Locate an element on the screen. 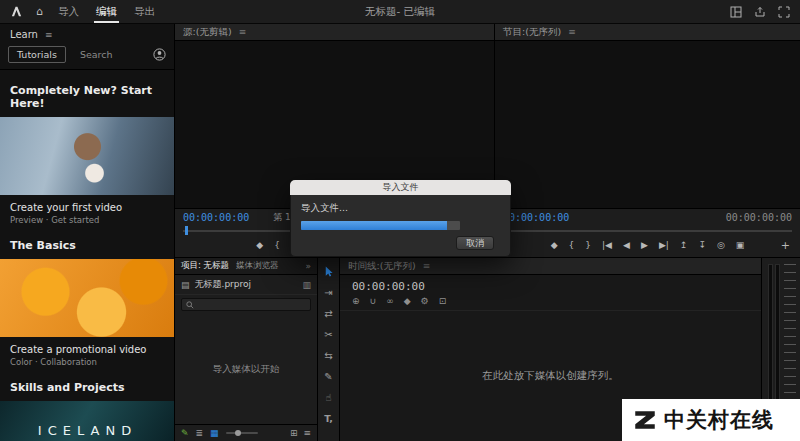  selection-cursor-icon is located at coordinates (329, 272).